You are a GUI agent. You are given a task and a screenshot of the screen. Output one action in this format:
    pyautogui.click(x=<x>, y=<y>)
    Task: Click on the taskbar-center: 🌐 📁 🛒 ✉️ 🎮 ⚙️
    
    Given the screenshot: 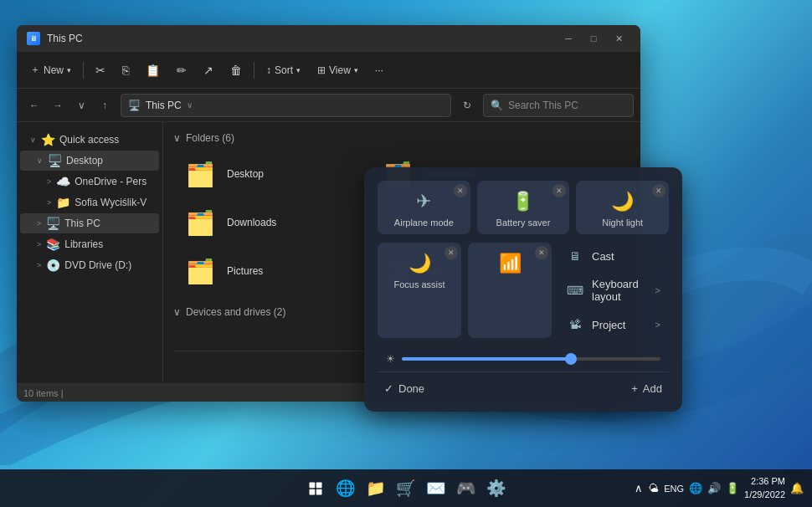 What is the action you would take?
    pyautogui.click(x=406, y=489)
    